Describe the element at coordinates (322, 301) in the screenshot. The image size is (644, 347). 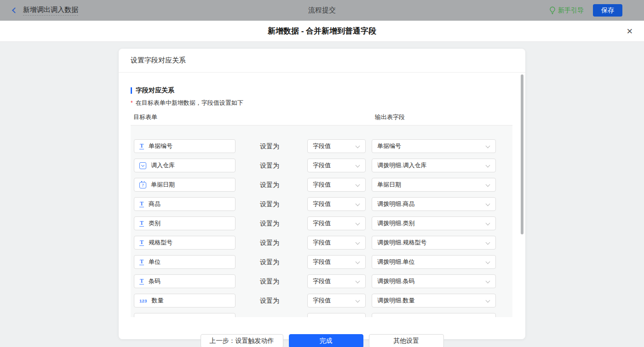
I see `field-mapping-row: 123 数量 设置为 字段值 调拨明细.数量` at that location.